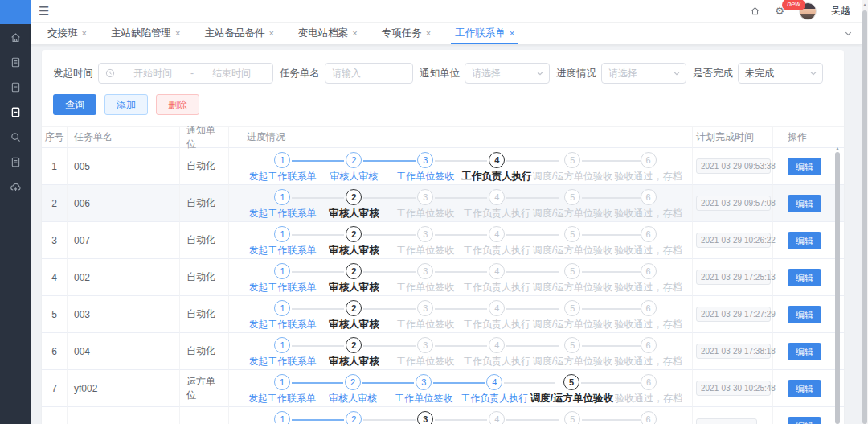 Image resolution: width=868 pixels, height=424 pixels. Describe the element at coordinates (282, 382) in the screenshot. I see `step-number: 1` at that location.